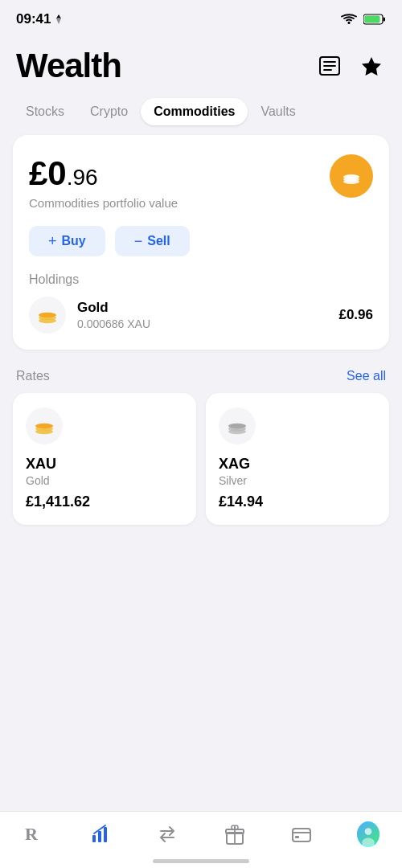 The height and width of the screenshot is (868, 402). I want to click on plus-icon: +, so click(53, 241).